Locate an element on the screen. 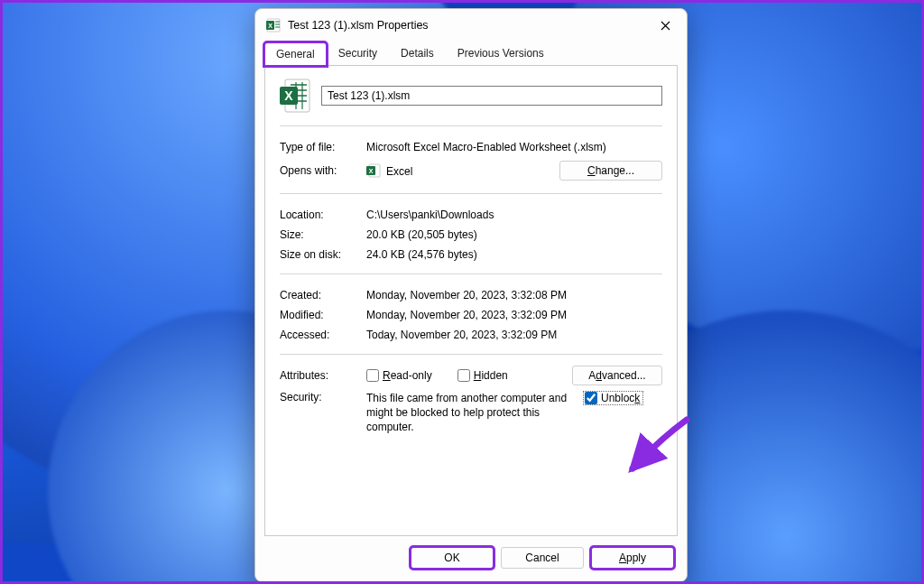  security-label: Security: is located at coordinates (323, 397).